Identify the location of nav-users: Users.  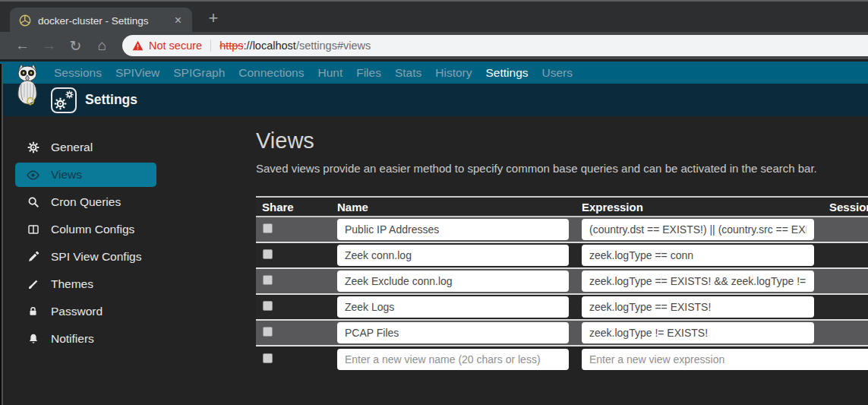
(557, 73).